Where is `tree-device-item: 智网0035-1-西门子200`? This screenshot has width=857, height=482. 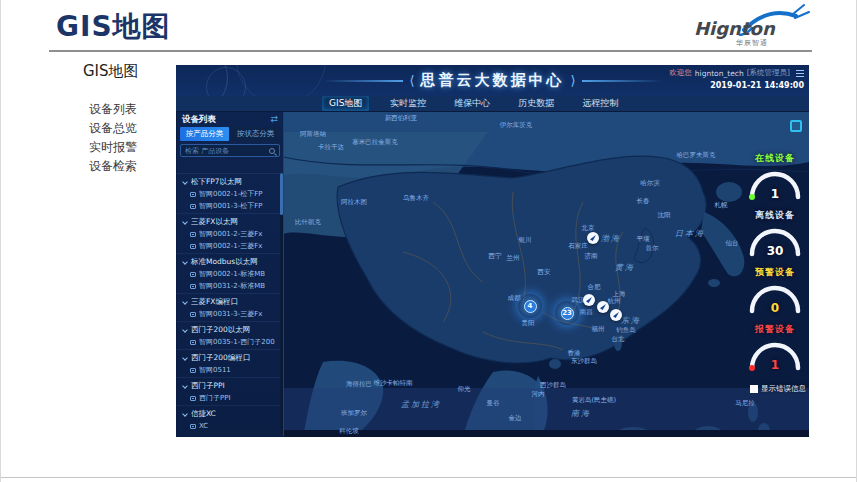 tree-device-item: 智网0035-1-西门子200 is located at coordinates (228, 342).